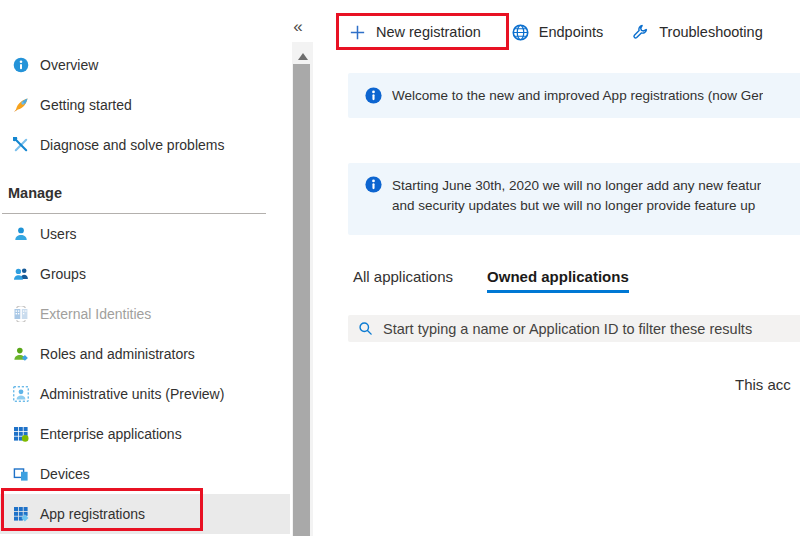 The height and width of the screenshot is (536, 800). I want to click on scrollbar-up-arrow-icon, so click(303, 56).